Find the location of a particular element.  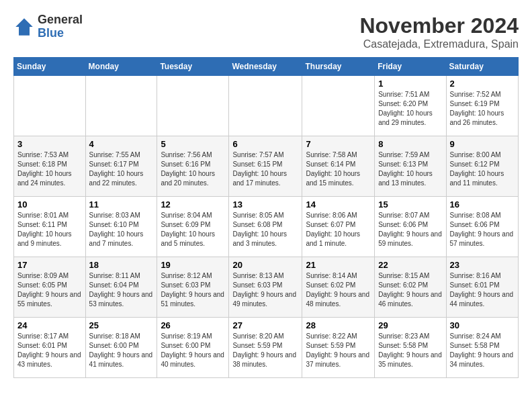

day-number: 13 is located at coordinates (265, 204).